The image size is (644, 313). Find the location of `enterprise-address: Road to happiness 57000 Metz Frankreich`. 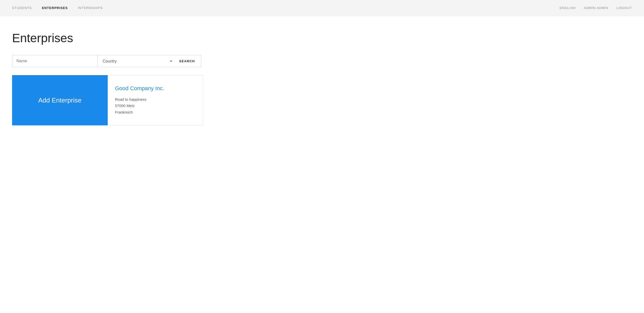

enterprise-address: Road to happiness 57000 Metz Frankreich is located at coordinates (155, 106).